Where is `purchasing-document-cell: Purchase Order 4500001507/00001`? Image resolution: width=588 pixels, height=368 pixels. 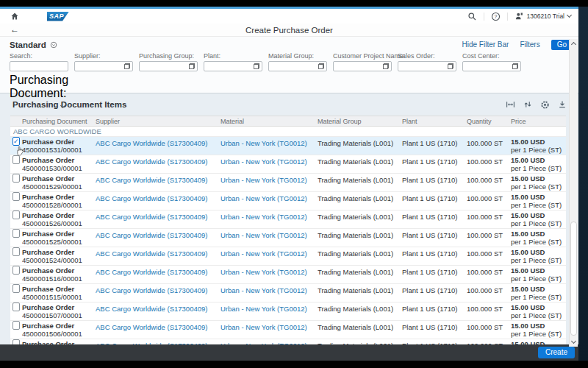
purchasing-document-cell: Purchase Order 4500001507/00001 is located at coordinates (59, 311).